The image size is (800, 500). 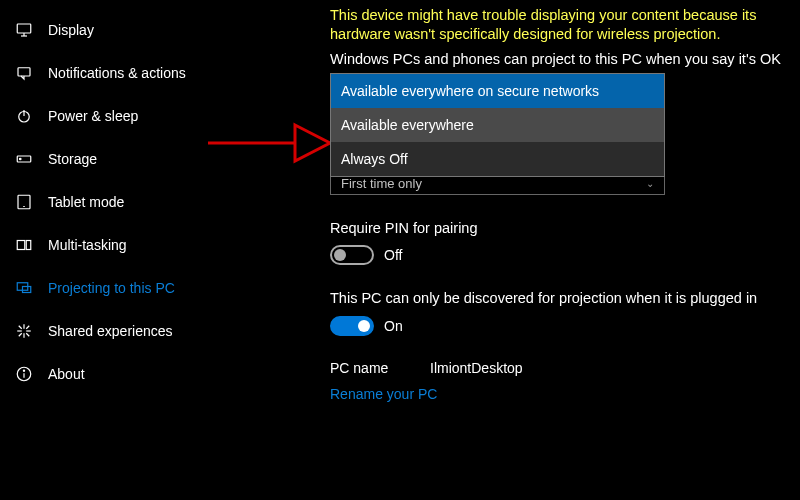 What do you see at coordinates (24, 159) in the screenshot?
I see `storage-icon` at bounding box center [24, 159].